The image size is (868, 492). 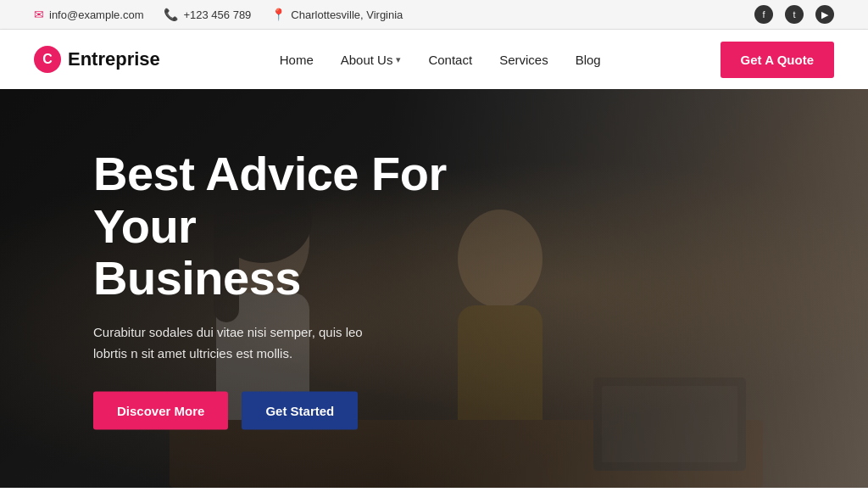 What do you see at coordinates (371, 59) in the screenshot?
I see `nav-item-about: About Us ▾` at bounding box center [371, 59].